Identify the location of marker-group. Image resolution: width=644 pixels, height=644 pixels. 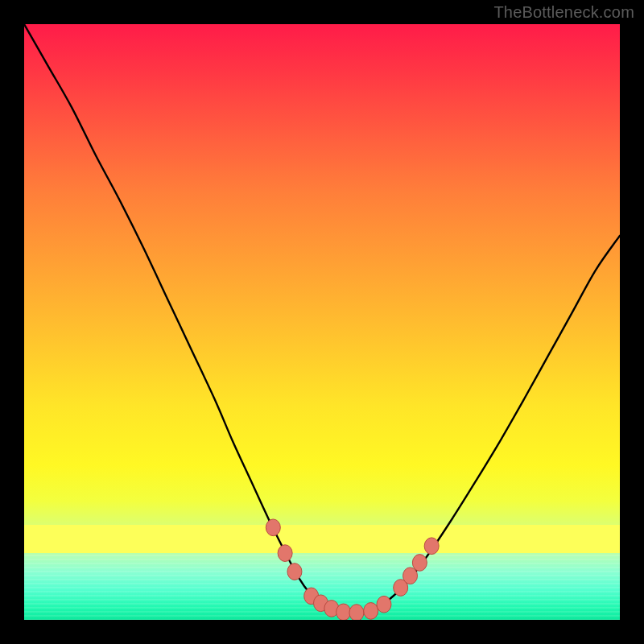
(353, 570).